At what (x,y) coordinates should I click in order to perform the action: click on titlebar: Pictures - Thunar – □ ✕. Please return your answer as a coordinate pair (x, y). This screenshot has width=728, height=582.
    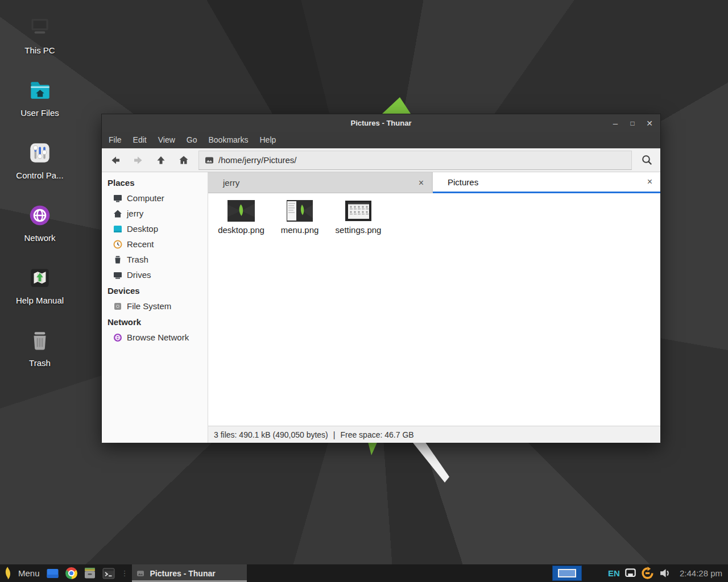
    Looking at the image, I should click on (381, 123).